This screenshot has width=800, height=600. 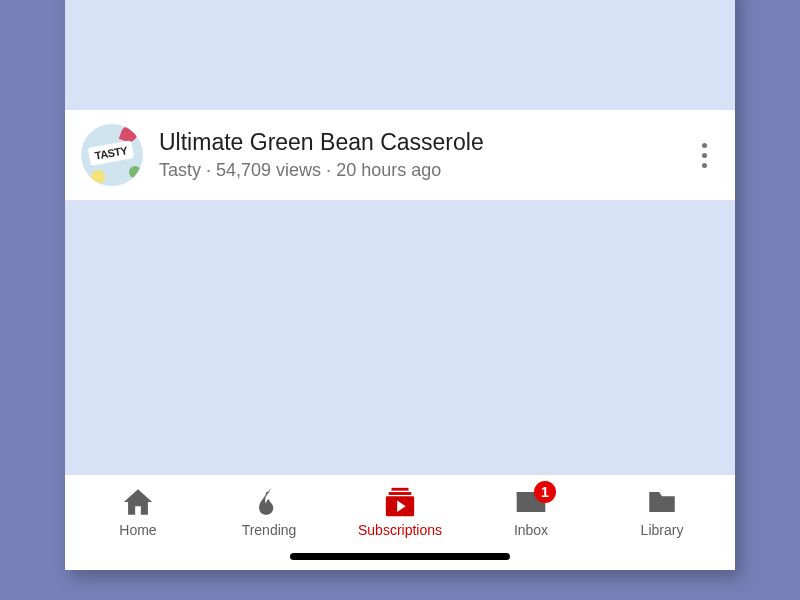 I want to click on video-title: Ultimate Green Bean Casserole, so click(x=416, y=143).